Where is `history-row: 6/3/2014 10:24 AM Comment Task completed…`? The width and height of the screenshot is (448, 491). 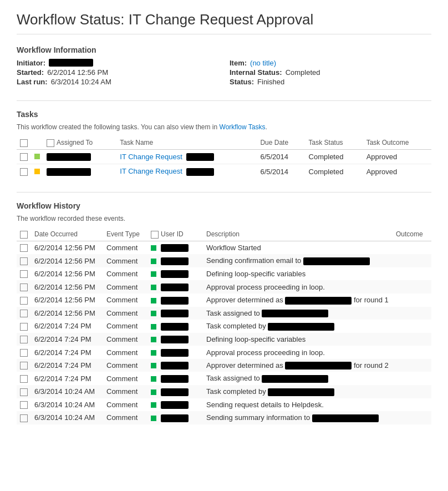 history-row: 6/3/2014 10:24 AM Comment Task completed… is located at coordinates (224, 392).